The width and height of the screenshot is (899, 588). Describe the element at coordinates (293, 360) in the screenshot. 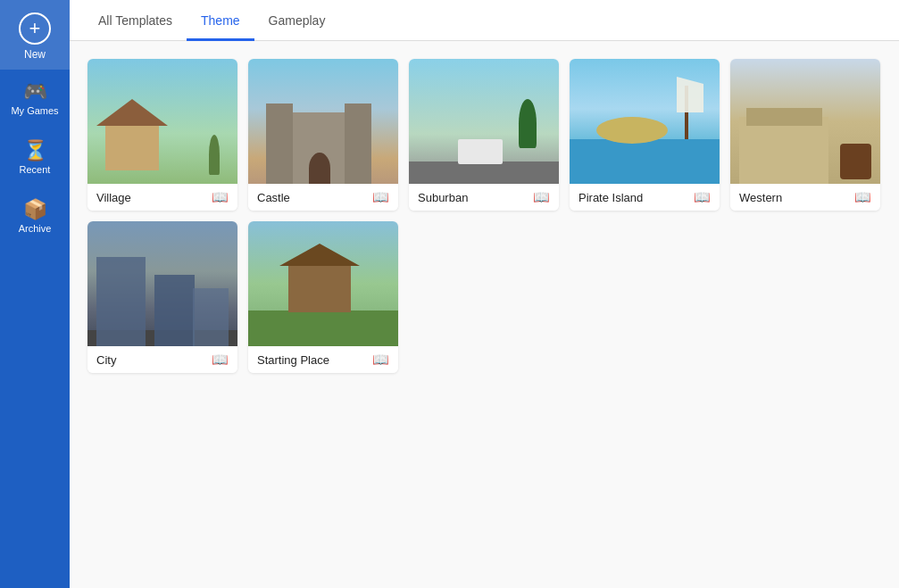

I see `template-name-starting-place: Starting Place` at that location.